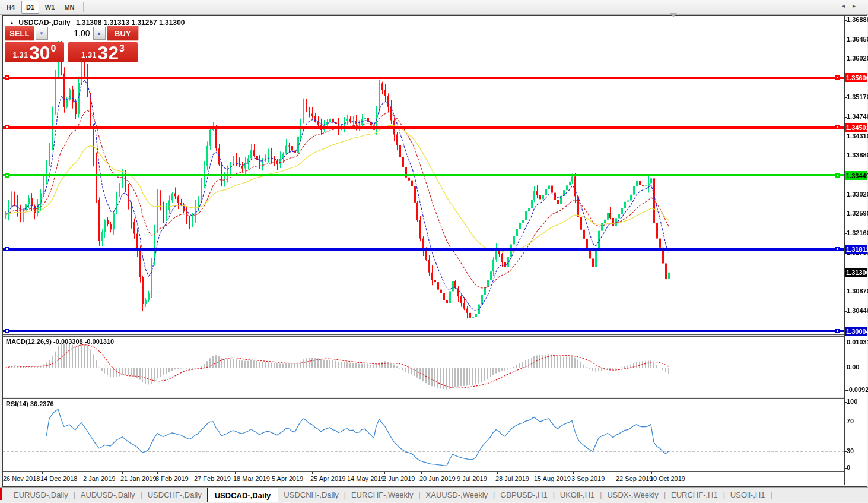 The height and width of the screenshot is (503, 868). What do you see at coordinates (424, 472) in the screenshot?
I see `rsi-bottom-border` at bounding box center [424, 472].